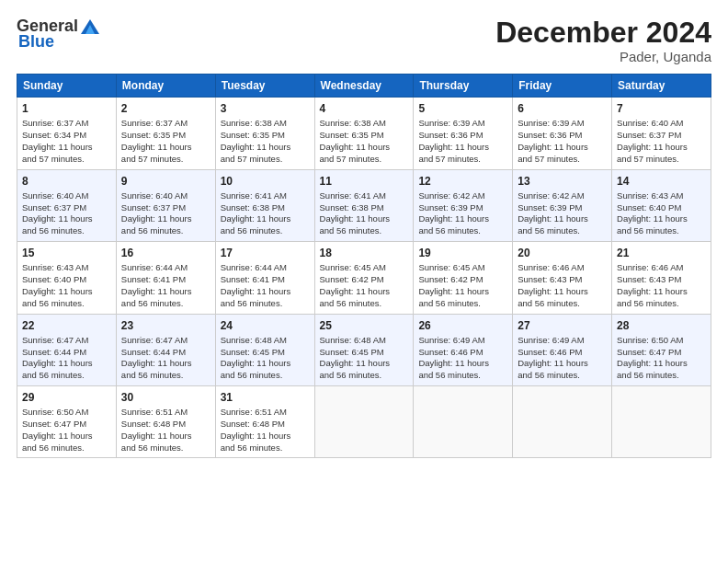 This screenshot has height=563, width=728. Describe the element at coordinates (265, 326) in the screenshot. I see `day-number: 24` at that location.